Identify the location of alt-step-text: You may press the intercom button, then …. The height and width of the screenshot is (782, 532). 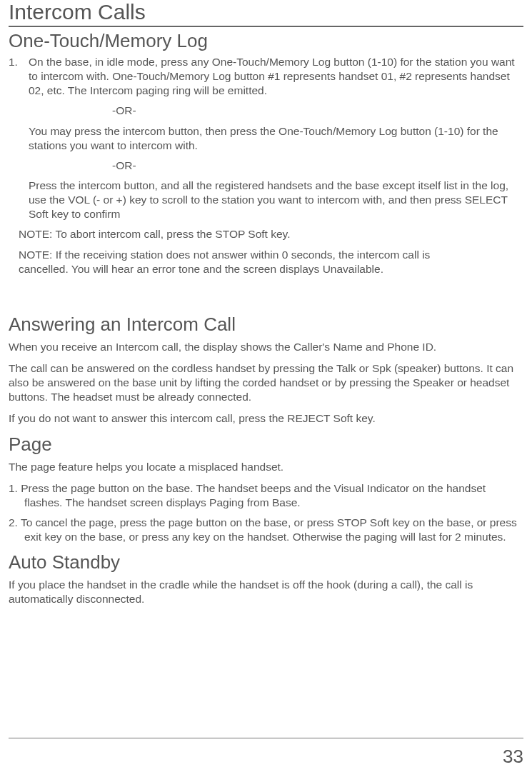
(276, 139).